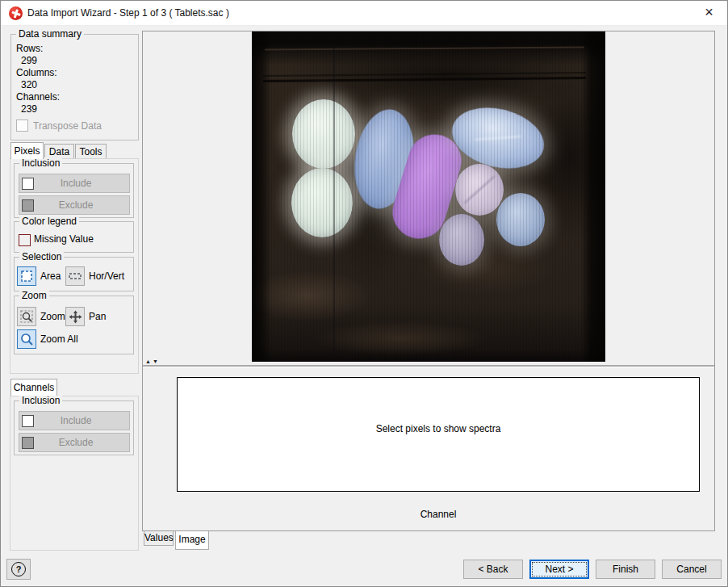 The image size is (728, 587). What do you see at coordinates (50, 34) in the screenshot?
I see `data-summary-title: Data summary` at bounding box center [50, 34].